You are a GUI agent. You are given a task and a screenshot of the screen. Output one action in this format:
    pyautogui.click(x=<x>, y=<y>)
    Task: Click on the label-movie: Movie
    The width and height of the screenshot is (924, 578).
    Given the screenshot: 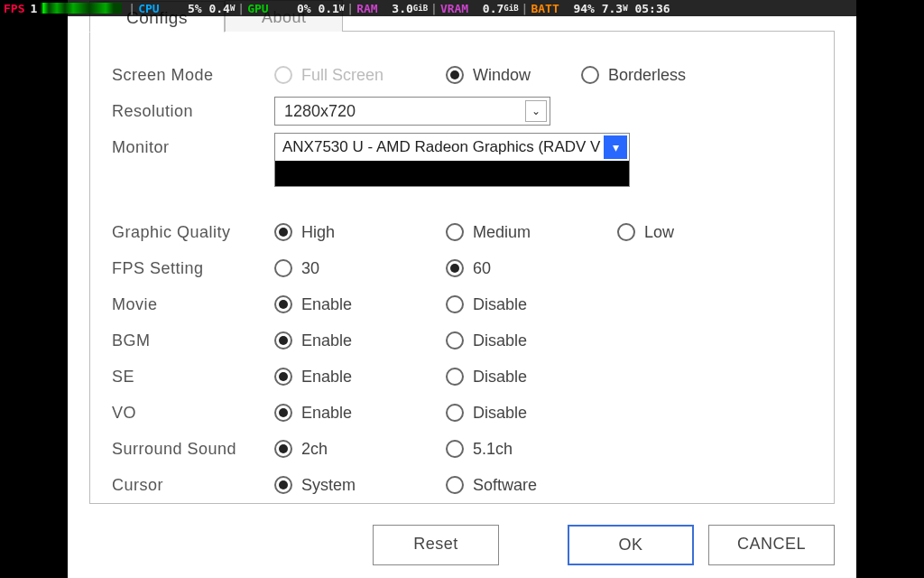 What is the action you would take?
    pyautogui.click(x=193, y=305)
    